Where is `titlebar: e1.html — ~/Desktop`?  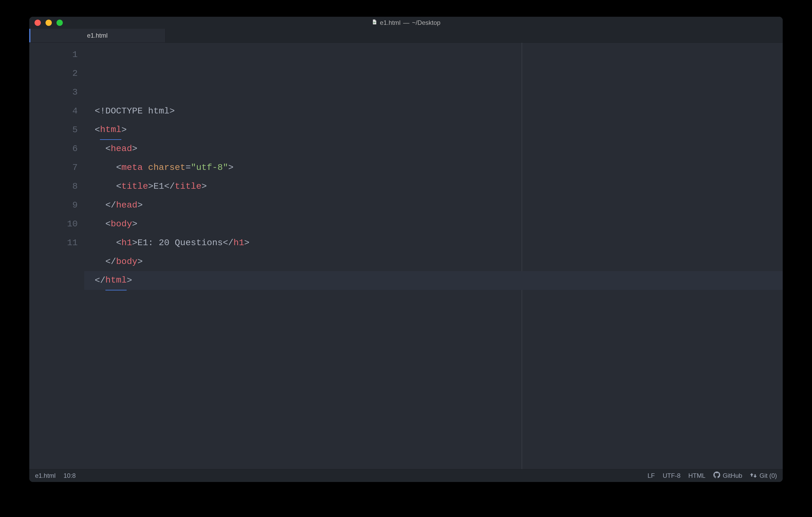
titlebar: e1.html — ~/Desktop is located at coordinates (406, 23).